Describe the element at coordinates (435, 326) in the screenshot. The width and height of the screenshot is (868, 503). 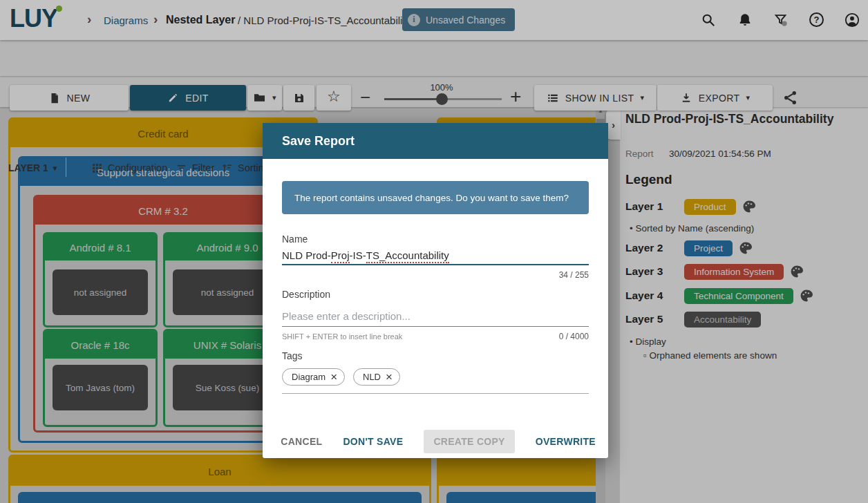
I see `description-input-underline` at that location.